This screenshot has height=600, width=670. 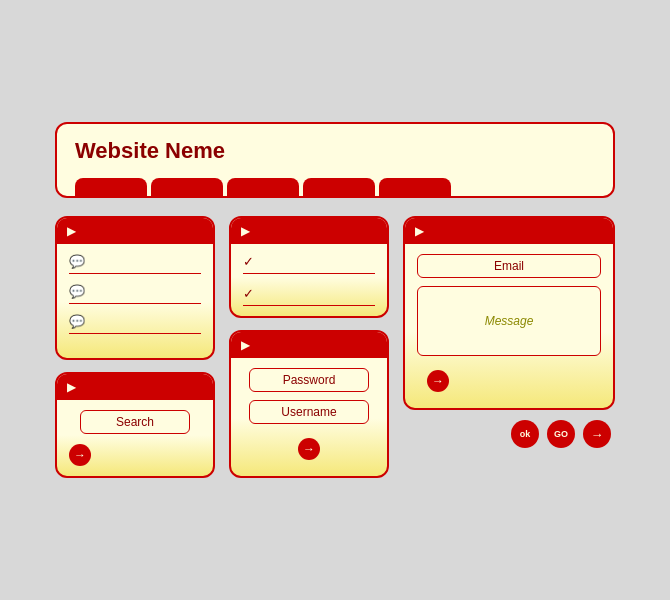 What do you see at coordinates (248, 294) in the screenshot?
I see `check-icon-2: ✓` at bounding box center [248, 294].